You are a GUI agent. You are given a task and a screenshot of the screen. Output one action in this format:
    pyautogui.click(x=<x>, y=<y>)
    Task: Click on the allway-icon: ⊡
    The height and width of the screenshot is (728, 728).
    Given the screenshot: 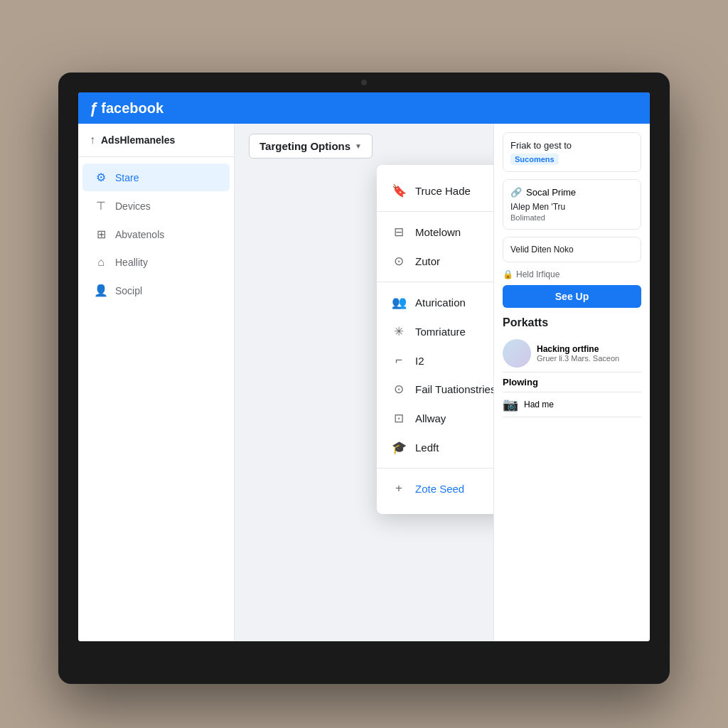 What is the action you would take?
    pyautogui.click(x=399, y=418)
    